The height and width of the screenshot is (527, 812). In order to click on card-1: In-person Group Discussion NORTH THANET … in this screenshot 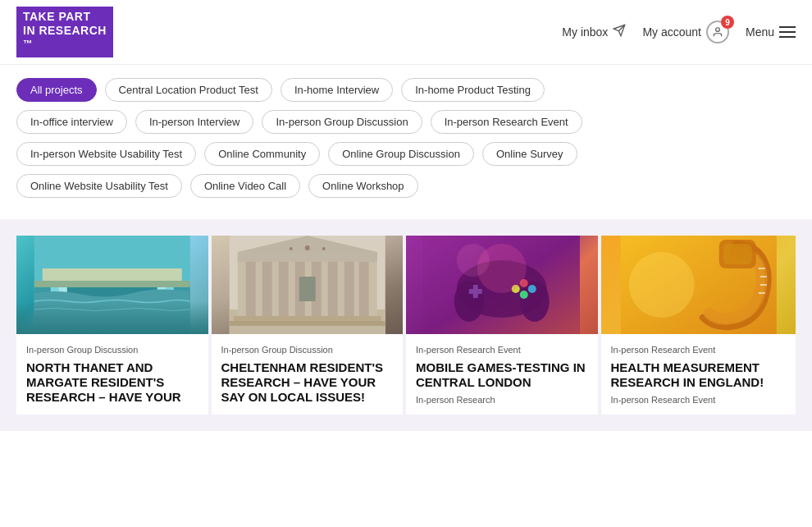, I will do `click(112, 325)`.